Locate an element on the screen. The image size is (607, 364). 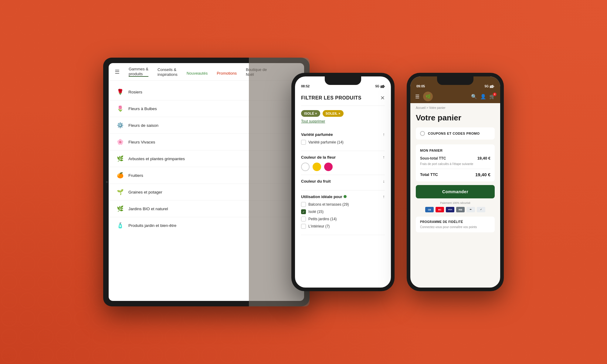
coupon-radio is located at coordinates (422, 133).